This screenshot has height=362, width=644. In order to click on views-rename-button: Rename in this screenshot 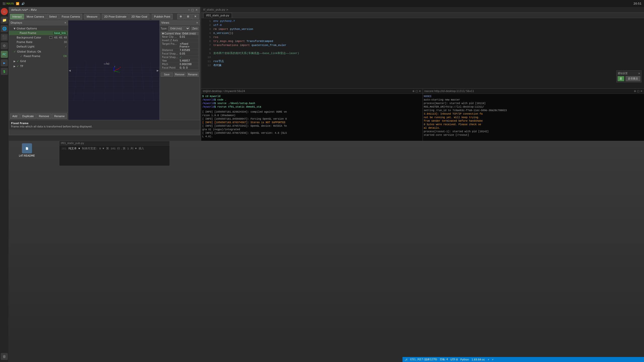, I will do `click(193, 74)`.